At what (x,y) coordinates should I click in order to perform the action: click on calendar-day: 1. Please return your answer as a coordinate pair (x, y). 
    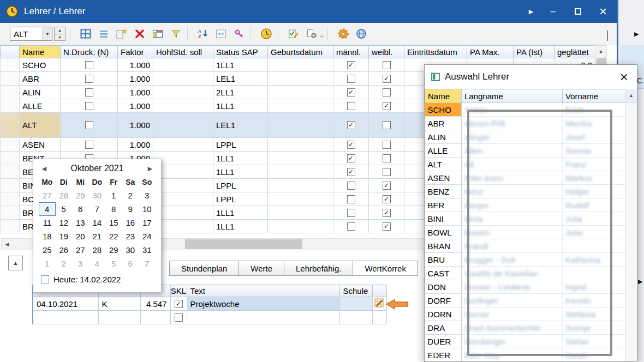
    Looking at the image, I should click on (47, 264).